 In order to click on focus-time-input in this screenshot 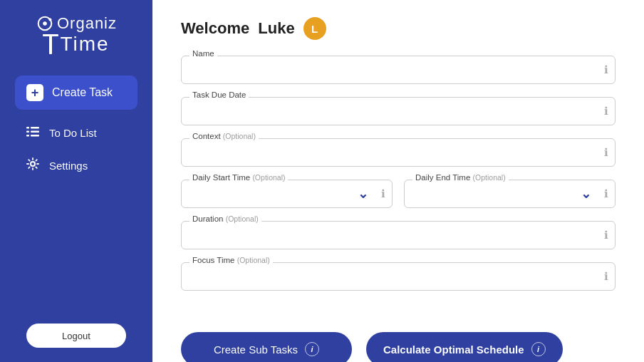, I will do `click(398, 276)`.